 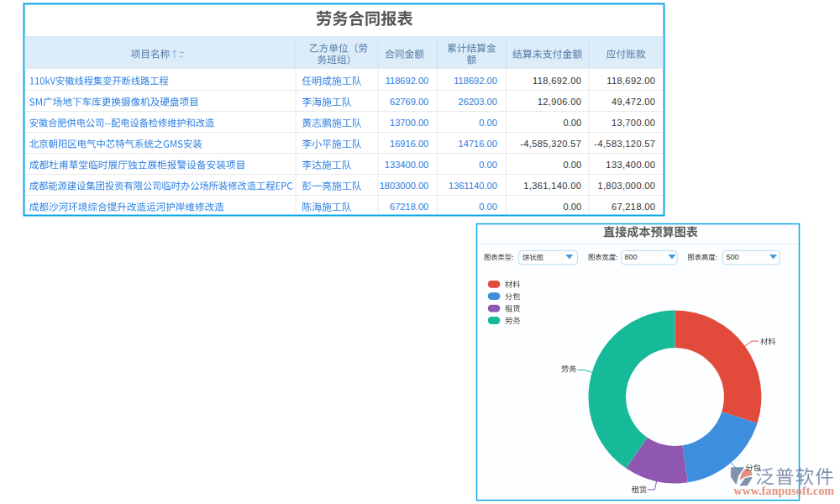 What do you see at coordinates (551, 144) in the screenshot?
I see `svg-text: -4,585,320.57` at bounding box center [551, 144].